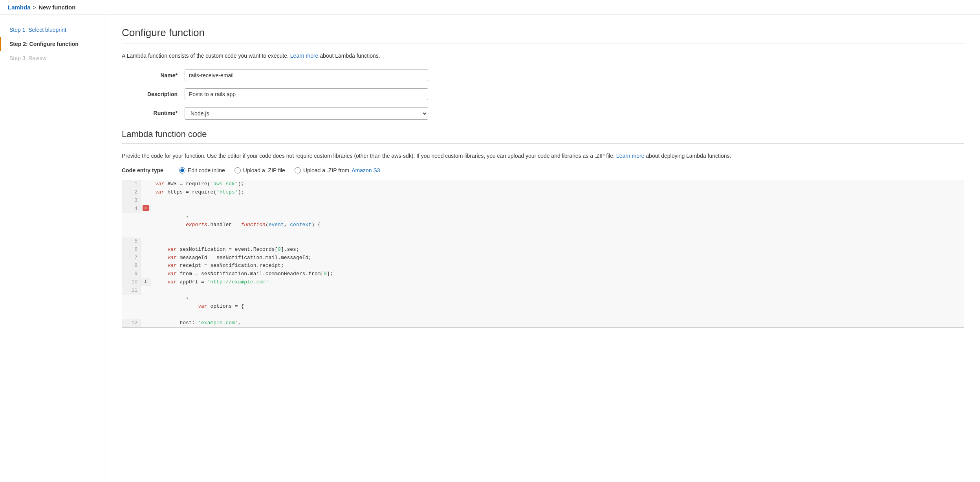 Image resolution: width=980 pixels, height=482 pixels. Describe the element at coordinates (264, 170) in the screenshot. I see `radio-zip-label: Upload a .ZIP file` at that location.